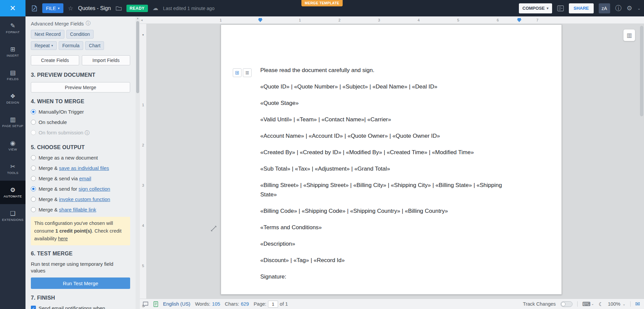  What do you see at coordinates (94, 189) in the screenshot?
I see `option-link: sign collection` at bounding box center [94, 189].